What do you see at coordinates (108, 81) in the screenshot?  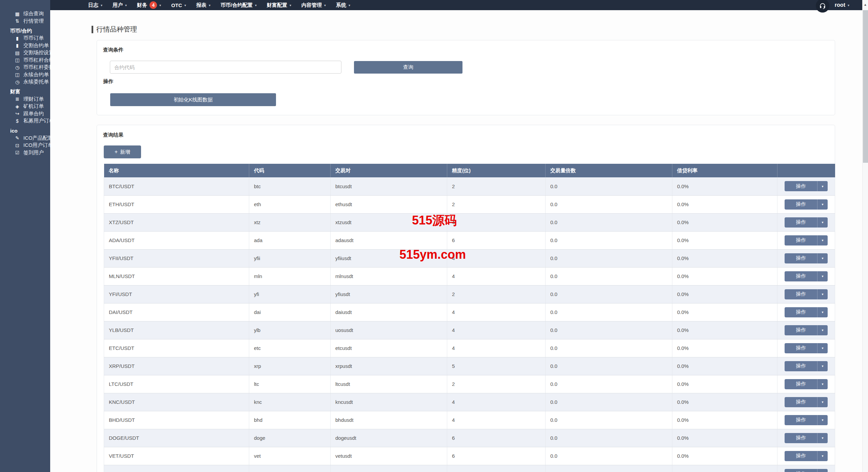 I see `operations-title: 操作` at bounding box center [108, 81].